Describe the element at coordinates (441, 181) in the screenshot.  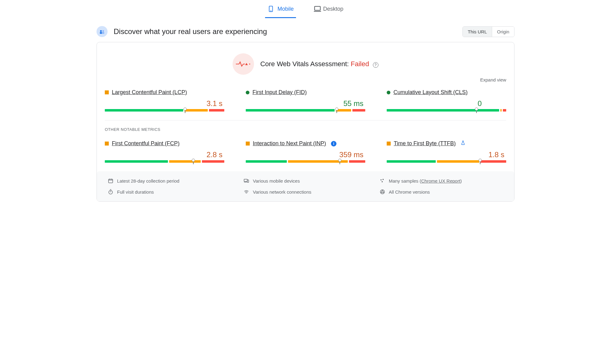
I see `footer-samples: Many samples (Chrome UX Report)` at that location.